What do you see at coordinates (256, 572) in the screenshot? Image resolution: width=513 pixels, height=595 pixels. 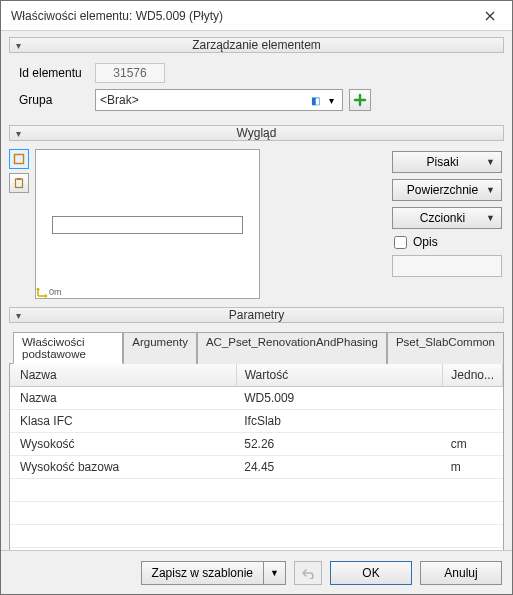 I see `dialog-footer: Zapisz w szablonie ▼ OK Anuluj` at bounding box center [256, 572].